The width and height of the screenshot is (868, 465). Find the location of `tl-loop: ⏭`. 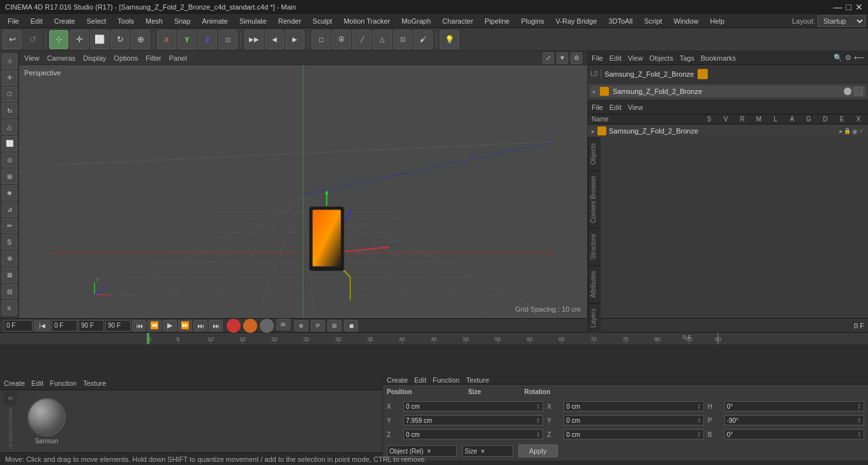

tl-loop: ⏭ is located at coordinates (216, 326).